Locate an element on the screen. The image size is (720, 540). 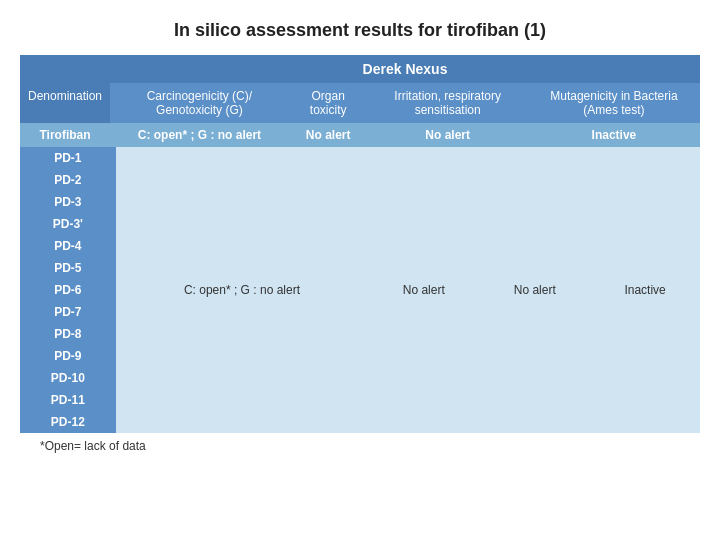
col-irritation: Irritation, respiratory sensitisation is located at coordinates (448, 103).